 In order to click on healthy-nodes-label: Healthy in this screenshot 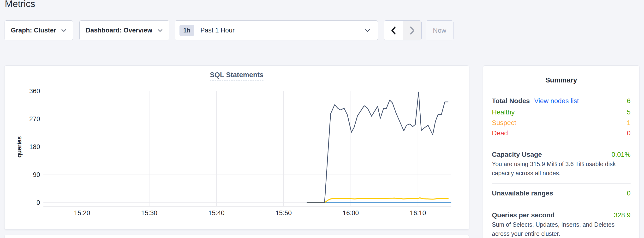, I will do `click(504, 112)`.